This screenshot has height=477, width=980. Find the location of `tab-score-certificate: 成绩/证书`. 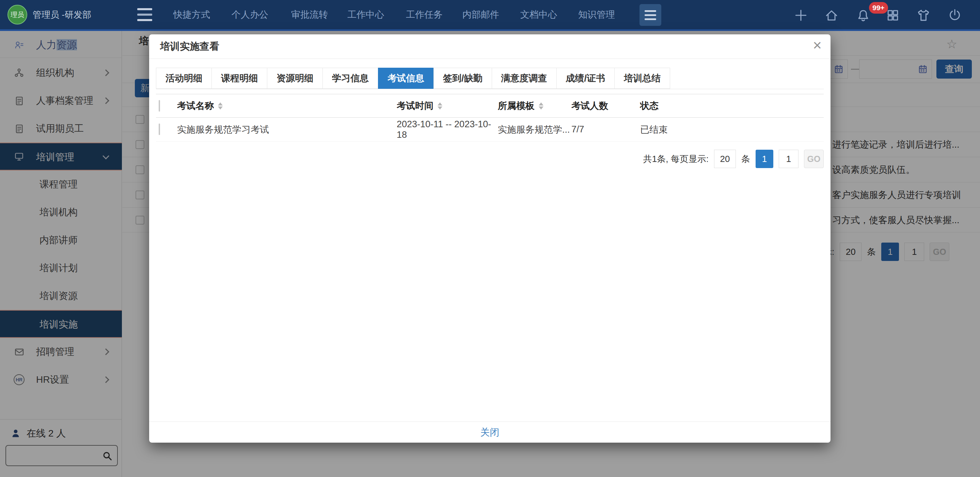

tab-score-certificate: 成绩/证书 is located at coordinates (586, 78).